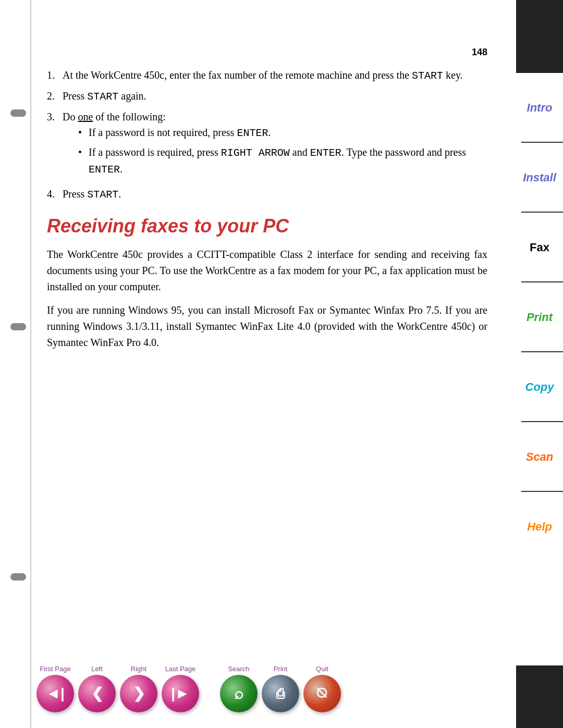 This screenshot has height=728, width=563. I want to click on sidebar-bottom-block, so click(540, 697).